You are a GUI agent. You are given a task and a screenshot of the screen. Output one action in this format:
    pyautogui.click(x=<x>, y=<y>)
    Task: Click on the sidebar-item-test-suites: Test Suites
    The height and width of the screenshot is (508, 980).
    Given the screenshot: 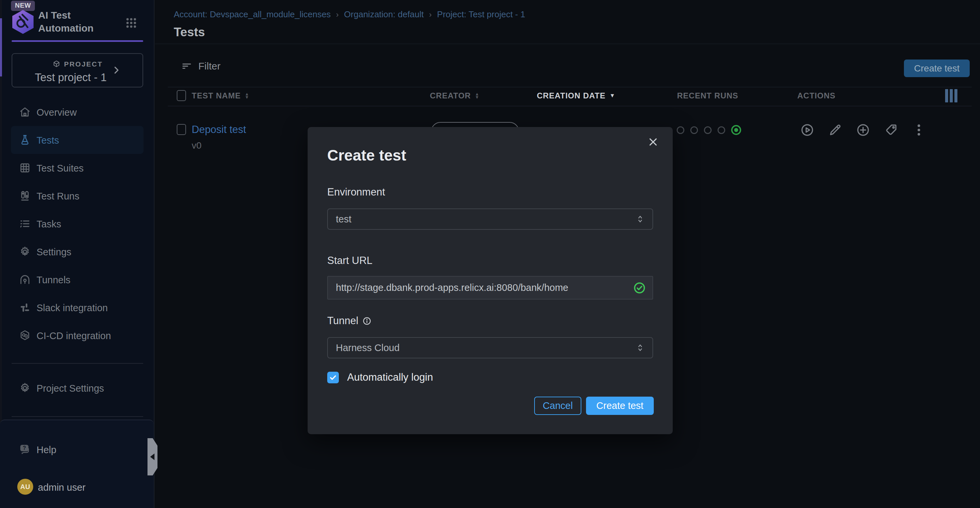 What is the action you would take?
    pyautogui.click(x=77, y=168)
    